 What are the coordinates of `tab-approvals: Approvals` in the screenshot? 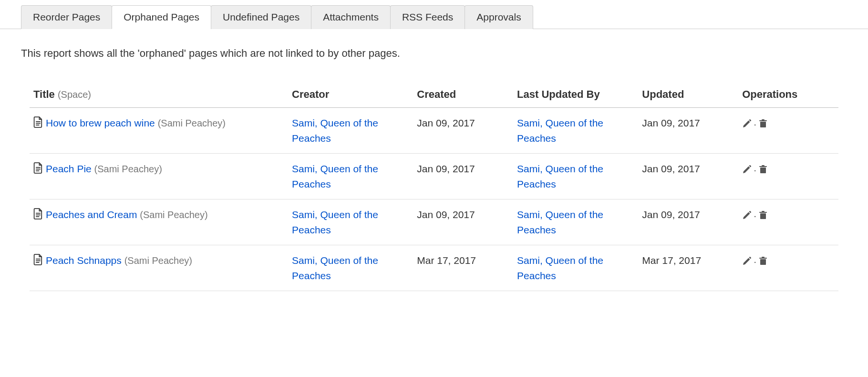 It's located at (499, 17).